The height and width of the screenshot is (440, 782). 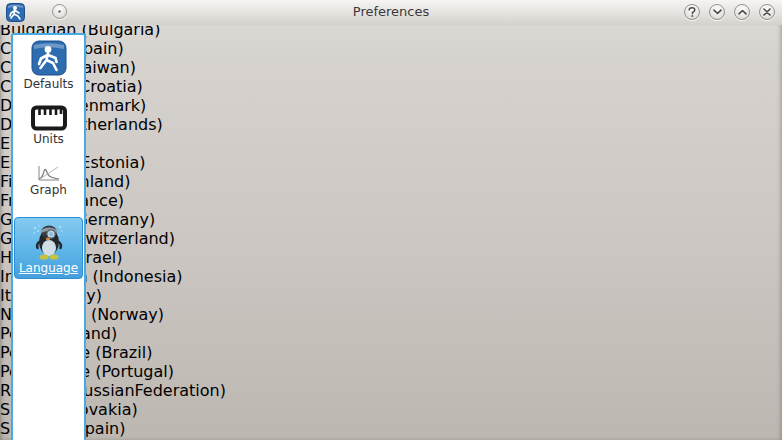 What do you see at coordinates (391, 144) in the screenshot?
I see `language-list-item: English` at bounding box center [391, 144].